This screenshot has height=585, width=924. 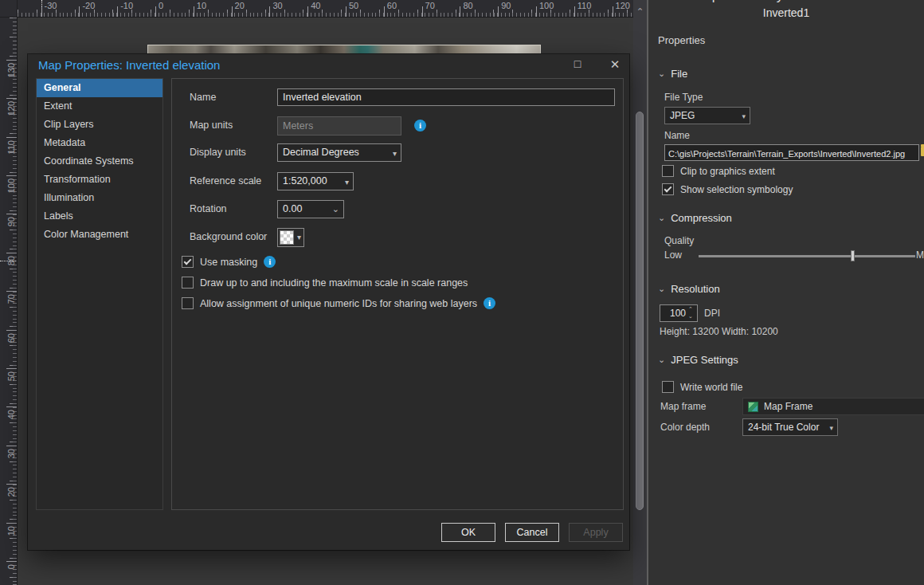 What do you see at coordinates (698, 360) in the screenshot?
I see `jpeg-settings-section-header: ⌄ JPEG Settings` at bounding box center [698, 360].